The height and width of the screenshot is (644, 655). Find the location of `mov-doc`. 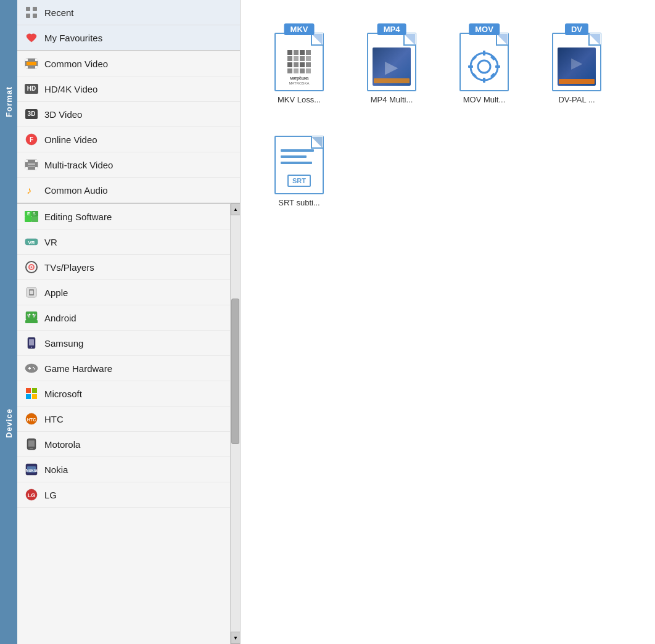

mov-doc is located at coordinates (484, 62).